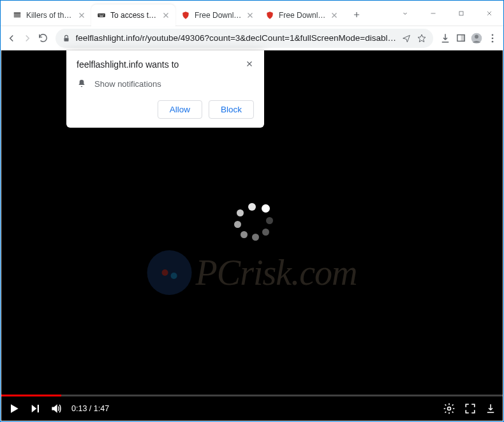 The image size is (504, 422). I want to click on watermark-text: PCrisk.com, so click(277, 273).